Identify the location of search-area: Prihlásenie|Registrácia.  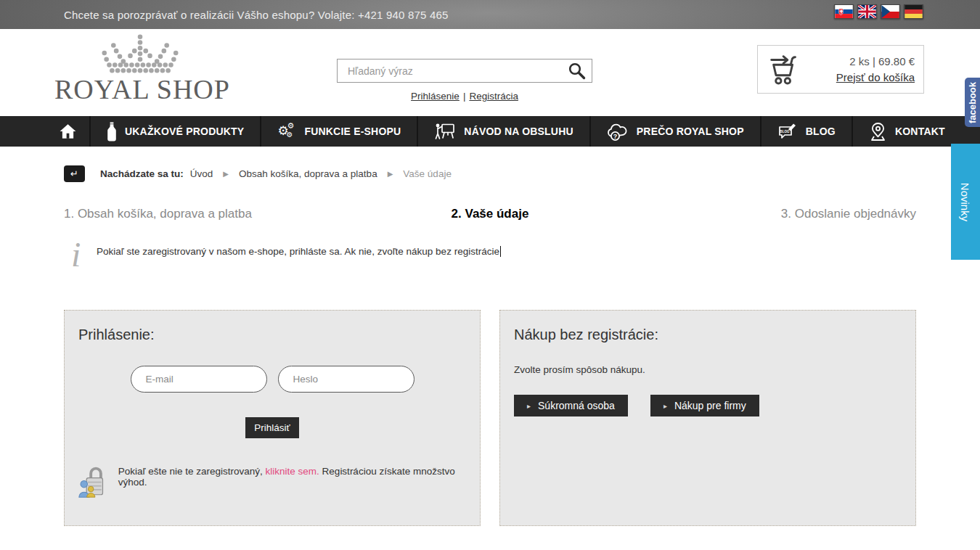
(465, 80).